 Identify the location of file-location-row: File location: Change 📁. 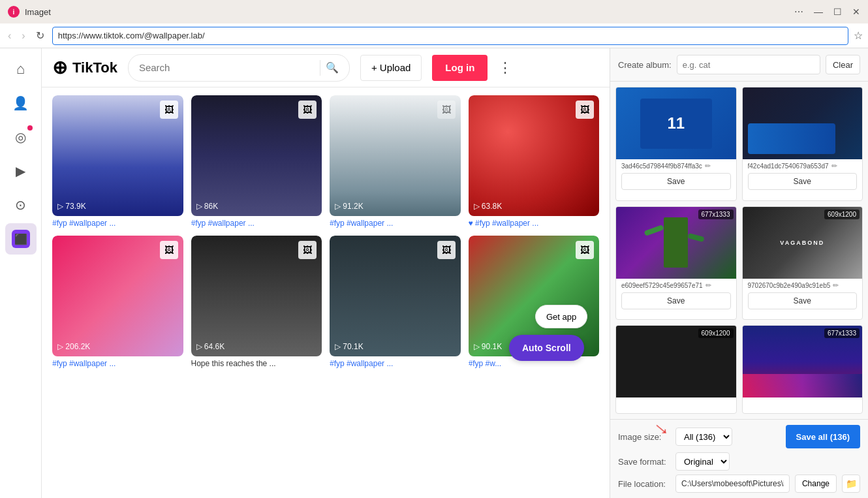
(739, 484).